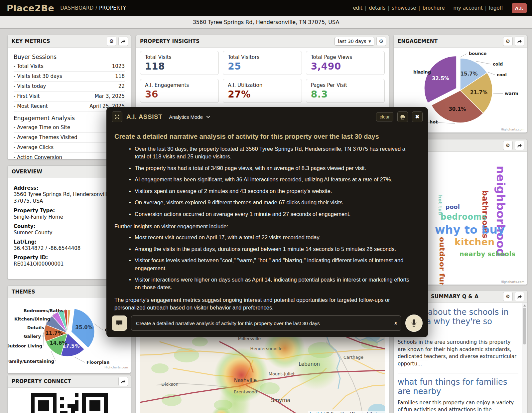 The image size is (532, 413). I want to click on modal-title: A.I. ASSIST, so click(144, 117).